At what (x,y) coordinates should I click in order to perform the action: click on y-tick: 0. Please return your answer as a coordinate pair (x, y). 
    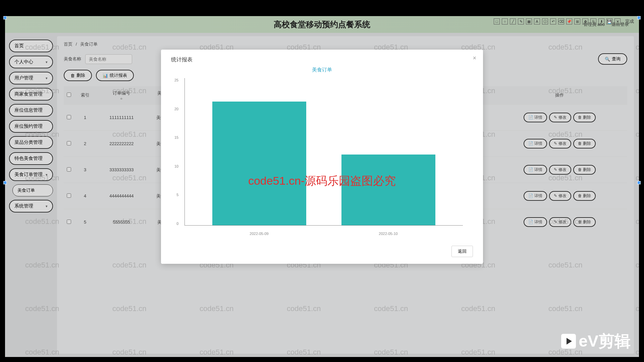
    Looking at the image, I should click on (177, 224).